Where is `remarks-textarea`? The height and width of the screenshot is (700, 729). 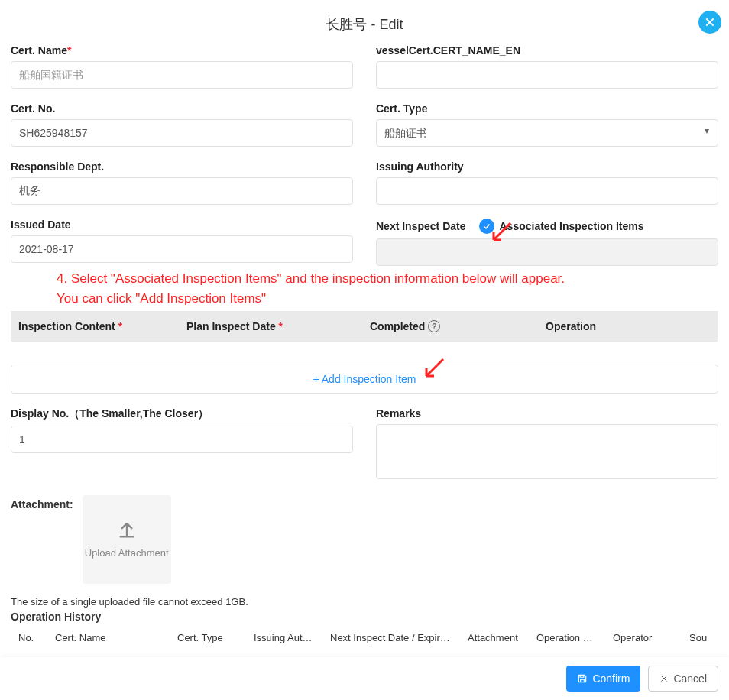 remarks-textarea is located at coordinates (547, 452).